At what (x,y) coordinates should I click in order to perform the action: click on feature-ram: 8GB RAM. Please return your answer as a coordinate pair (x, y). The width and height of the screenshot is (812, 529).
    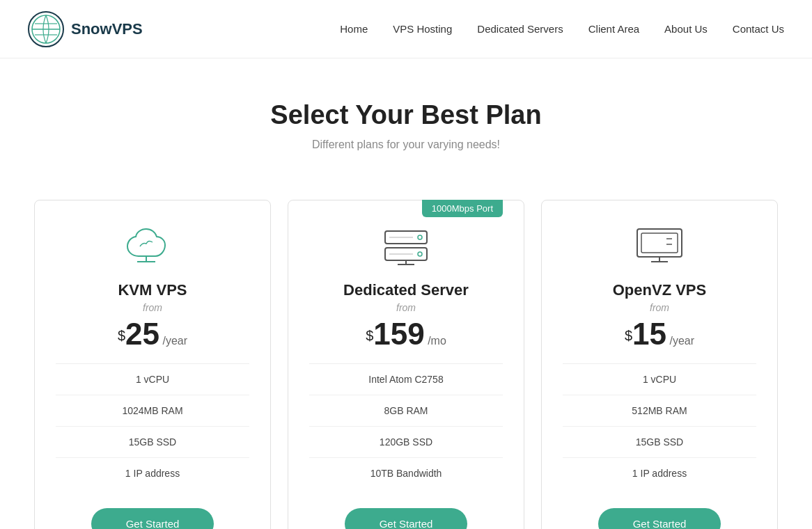
    Looking at the image, I should click on (406, 411).